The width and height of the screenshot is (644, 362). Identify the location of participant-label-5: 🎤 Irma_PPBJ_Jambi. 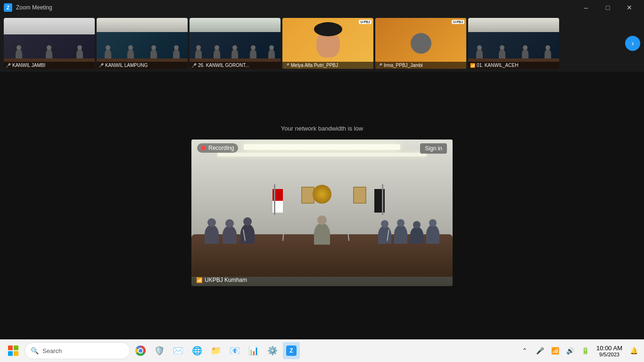
(421, 65).